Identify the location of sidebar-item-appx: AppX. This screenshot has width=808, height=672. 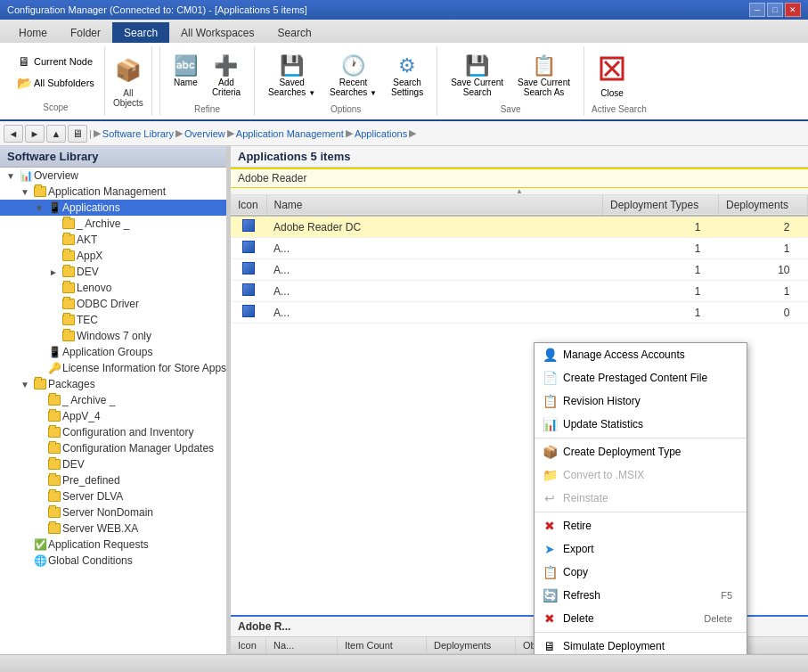
(113, 256).